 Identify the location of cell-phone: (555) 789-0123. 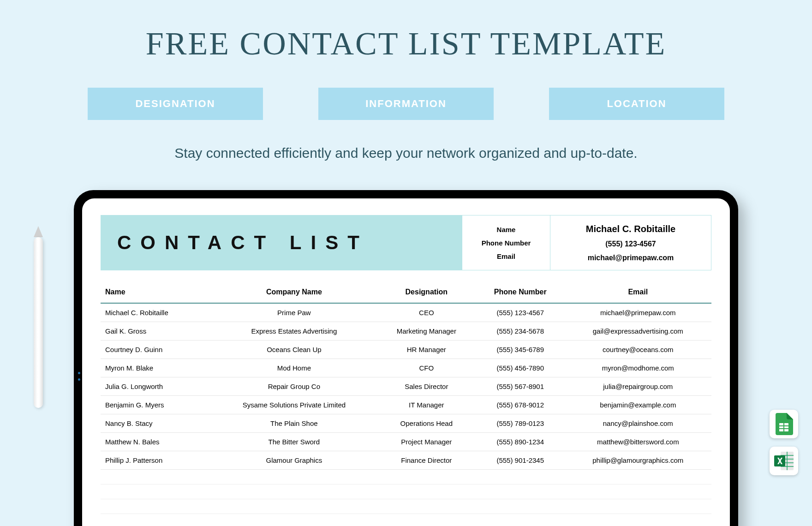
(520, 424).